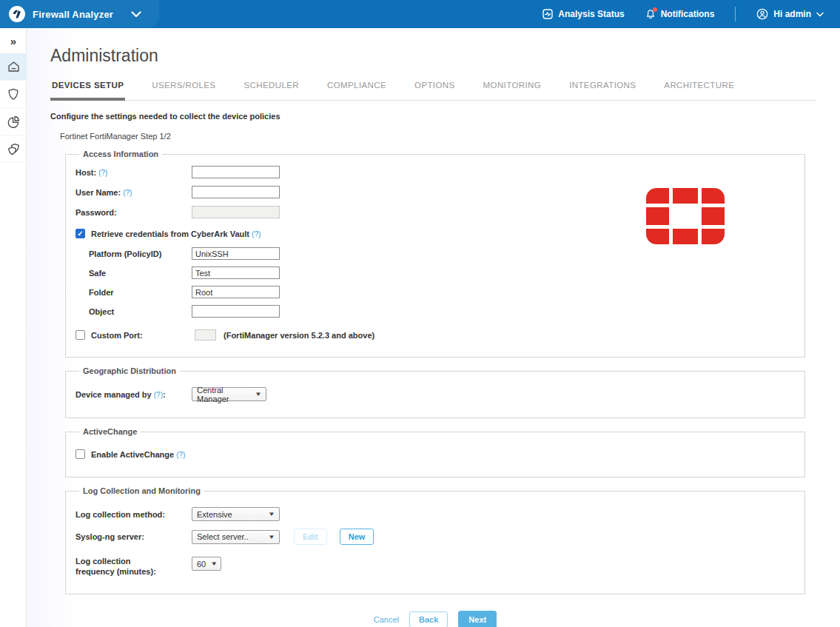 The height and width of the screenshot is (627, 840). I want to click on pie-chart-icon, so click(13, 121).